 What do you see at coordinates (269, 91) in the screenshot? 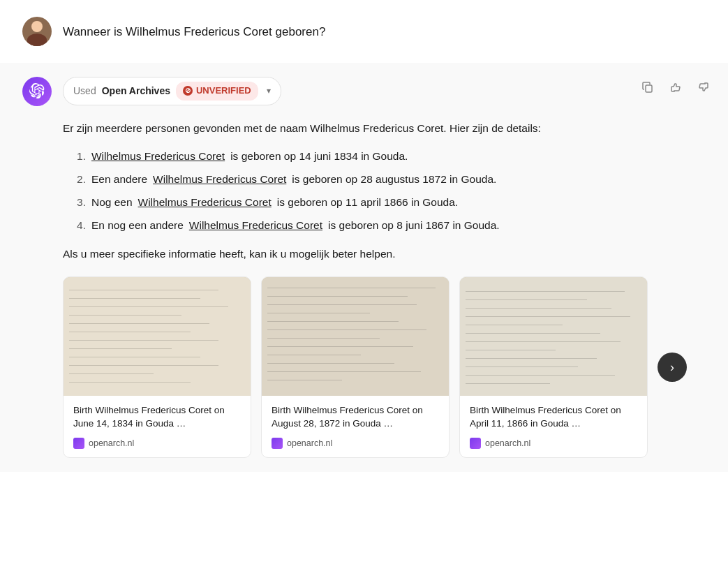
I see `chevron-down-icon: ▾` at bounding box center [269, 91].